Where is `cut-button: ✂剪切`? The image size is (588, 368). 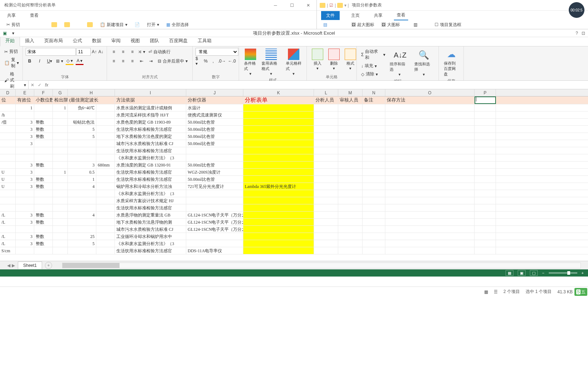 cut-button: ✂剪切 is located at coordinates (11, 51).